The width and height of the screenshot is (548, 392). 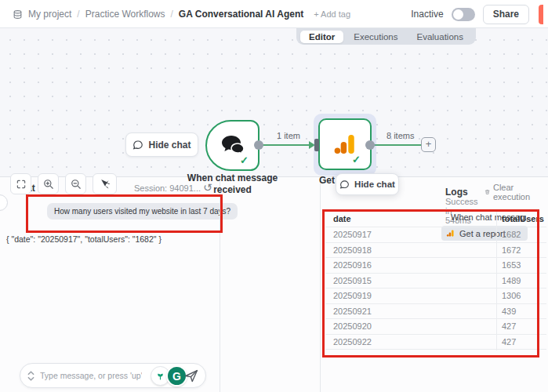 I want to click on cell-totalusers: 1306, so click(x=521, y=296).